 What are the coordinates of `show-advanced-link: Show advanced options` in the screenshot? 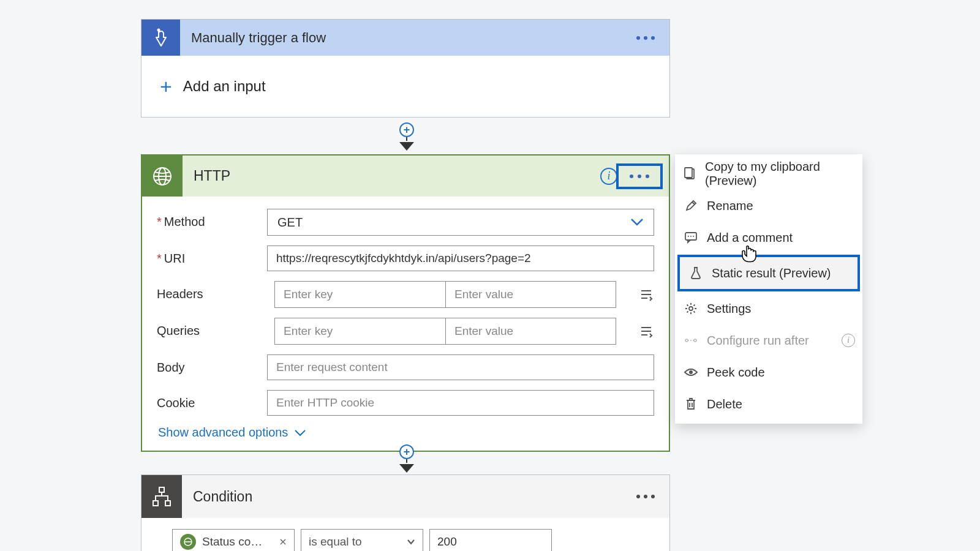 It's located at (406, 432).